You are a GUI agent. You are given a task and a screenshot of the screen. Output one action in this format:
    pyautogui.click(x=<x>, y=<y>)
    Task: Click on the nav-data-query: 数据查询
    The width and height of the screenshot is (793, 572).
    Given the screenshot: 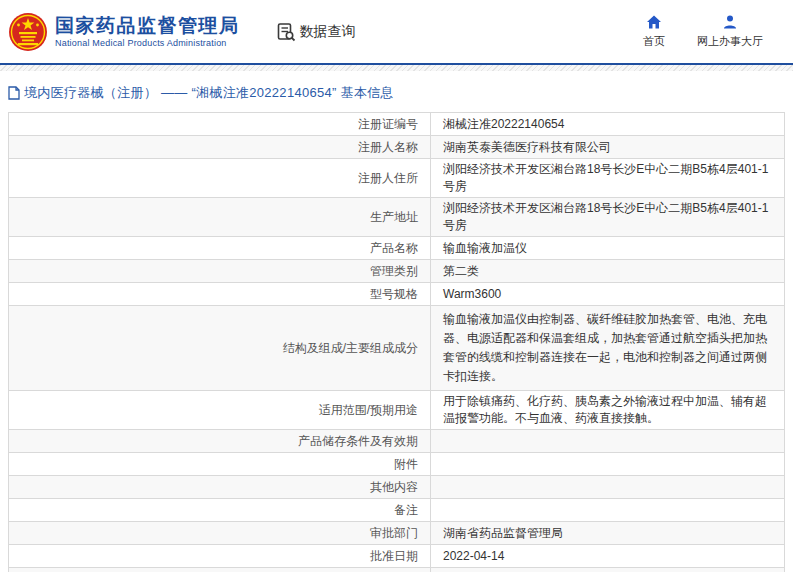 What is the action you would take?
    pyautogui.click(x=316, y=32)
    